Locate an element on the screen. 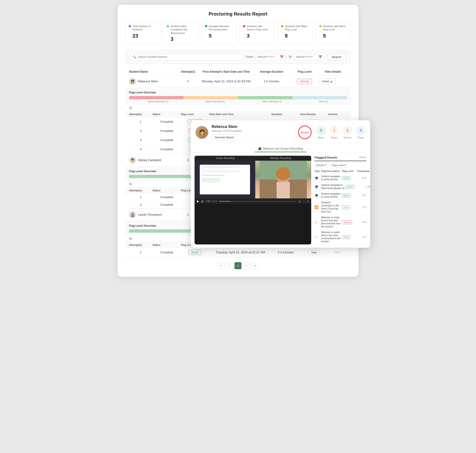 This screenshot has height=453, width=476. event-desc: Student's connection to the Verity Cloud… is located at coordinates (331, 207).